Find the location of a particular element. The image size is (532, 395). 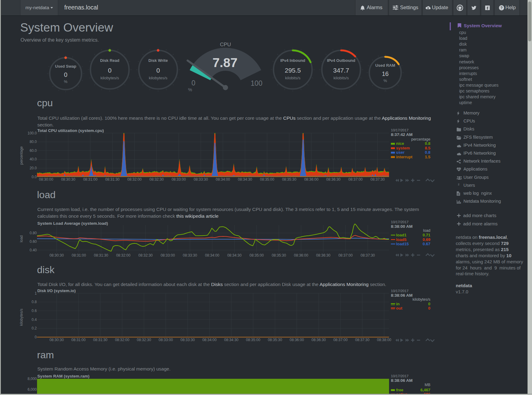

svg-text: 0.60 is located at coordinates (33, 242).